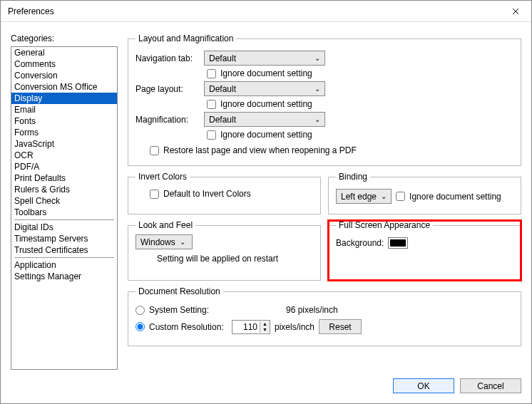 This screenshot has width=532, height=404. What do you see at coordinates (64, 212) in the screenshot?
I see `category-item-toolbars: Toolbars` at bounding box center [64, 212].